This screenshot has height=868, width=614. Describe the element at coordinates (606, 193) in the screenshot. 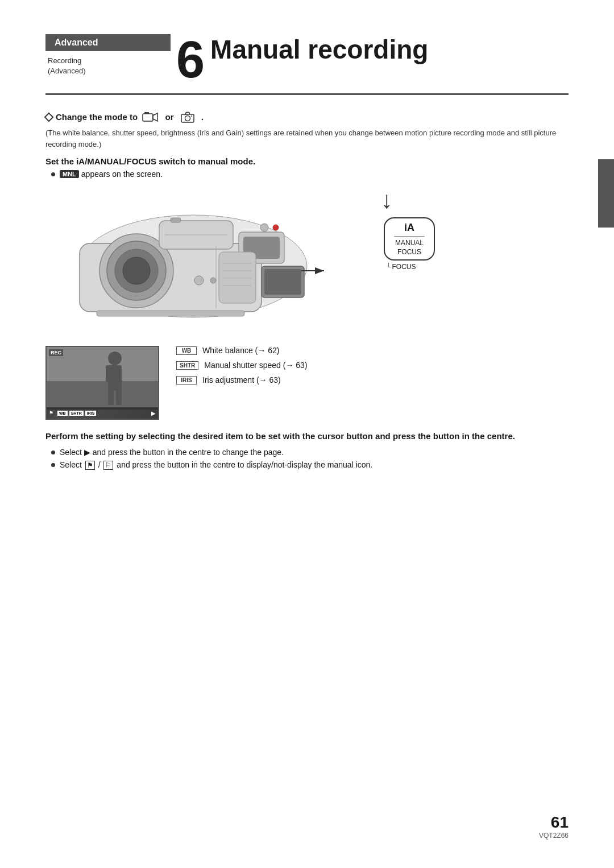

I see `sidebar-tab` at that location.